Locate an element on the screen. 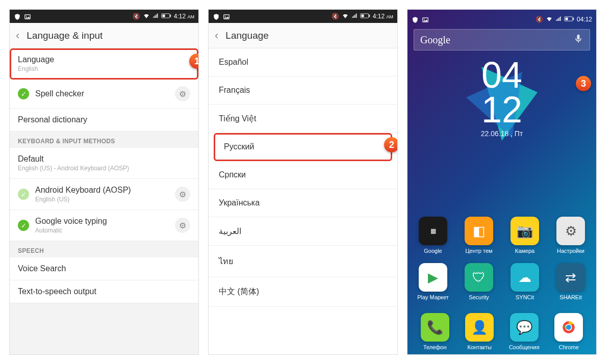 The width and height of the screenshot is (612, 364). default-title: Default is located at coordinates (104, 159).